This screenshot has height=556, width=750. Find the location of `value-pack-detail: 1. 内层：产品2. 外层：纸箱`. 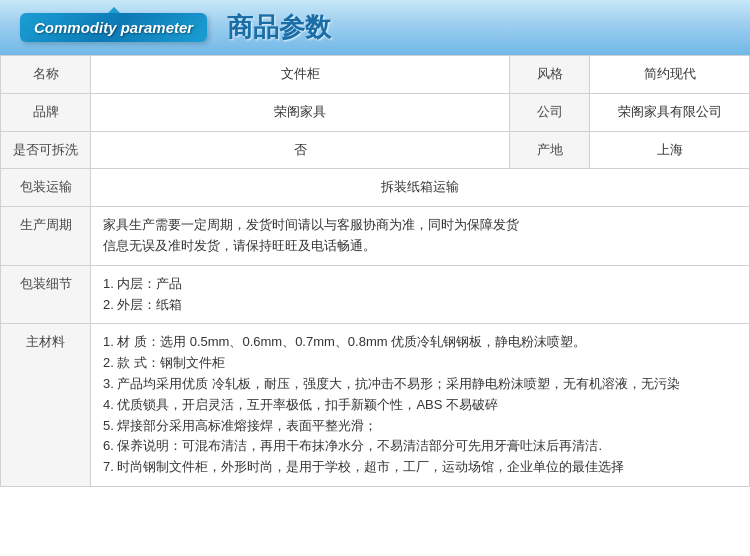

value-pack-detail: 1. 内层：产品2. 外层：纸箱 is located at coordinates (420, 294).